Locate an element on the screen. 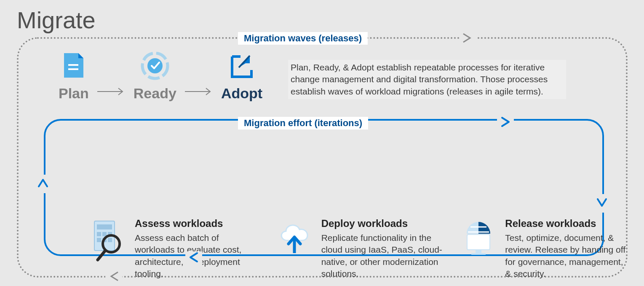 The image size is (644, 286). chevron-down-icon is located at coordinates (602, 203).